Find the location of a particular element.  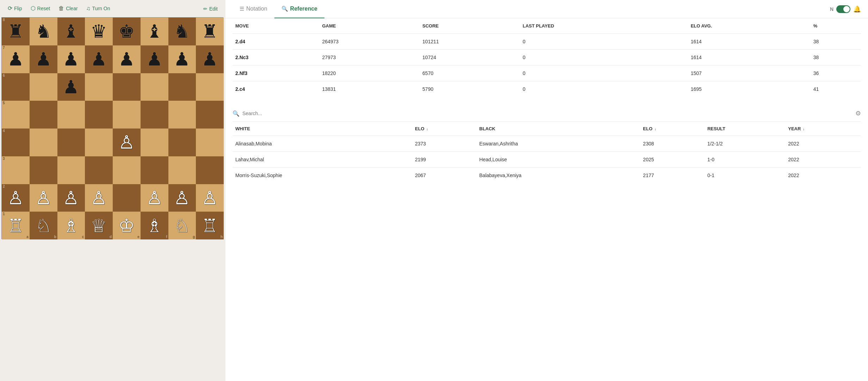

reset-button: ⬡ Reset is located at coordinates (41, 8).